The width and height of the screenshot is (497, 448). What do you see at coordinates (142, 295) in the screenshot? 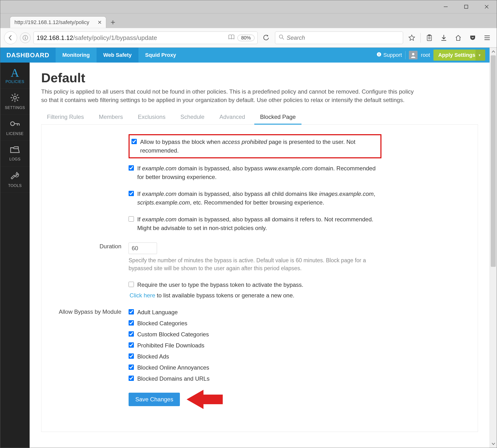
I see `tokens-link: Click here` at bounding box center [142, 295].